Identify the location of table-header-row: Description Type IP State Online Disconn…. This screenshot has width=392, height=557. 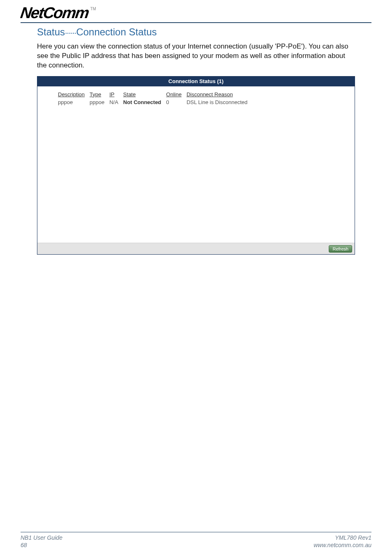
(155, 95).